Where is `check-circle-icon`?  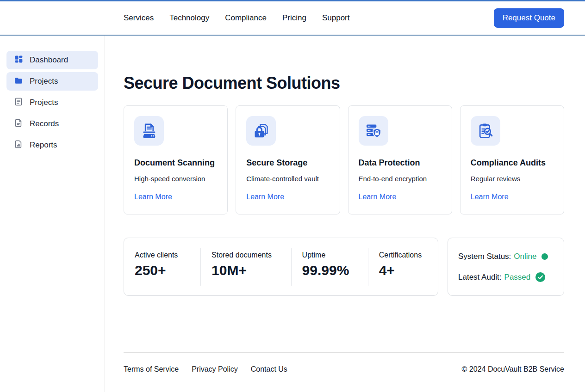
check-circle-icon is located at coordinates (541, 277).